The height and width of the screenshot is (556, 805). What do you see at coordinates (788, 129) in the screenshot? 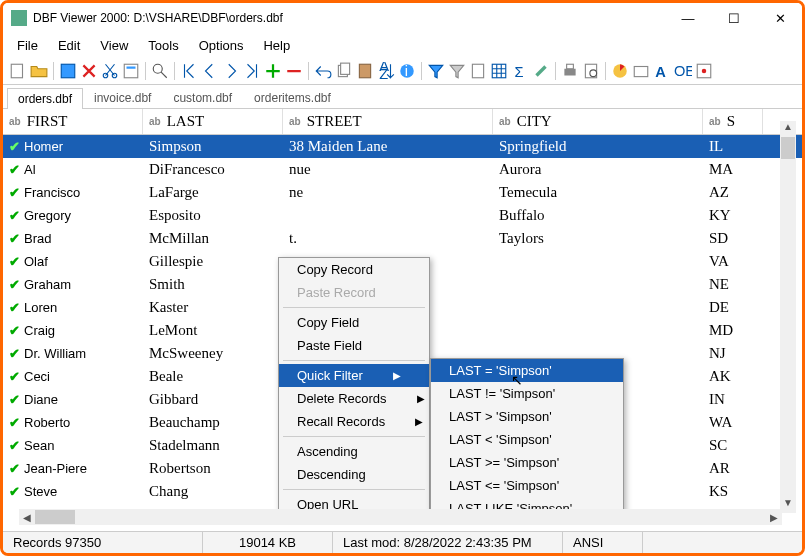
I see `scroll-up-icon: ▲` at bounding box center [788, 129].